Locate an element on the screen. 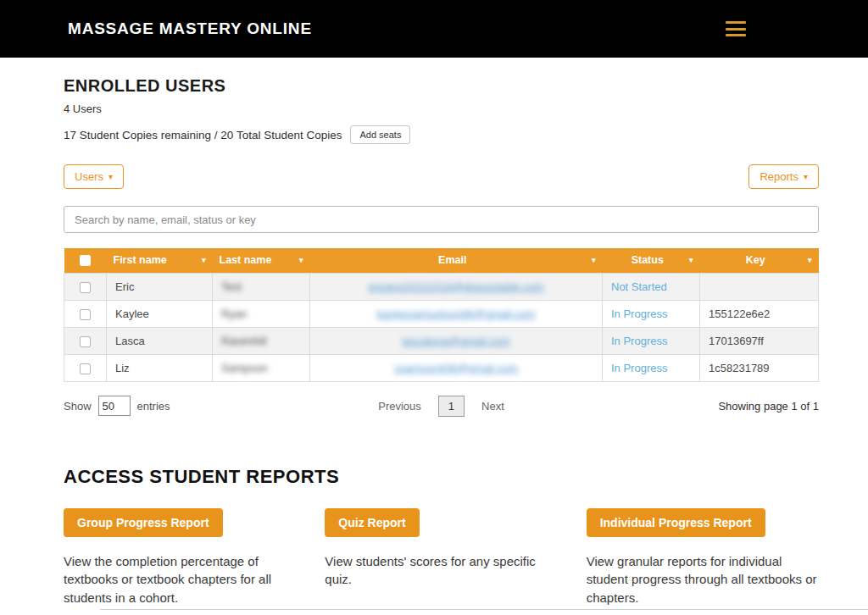  table-row: Kaylee Ryan kayleesamuelson86@gmail.com … is located at coordinates (442, 313).